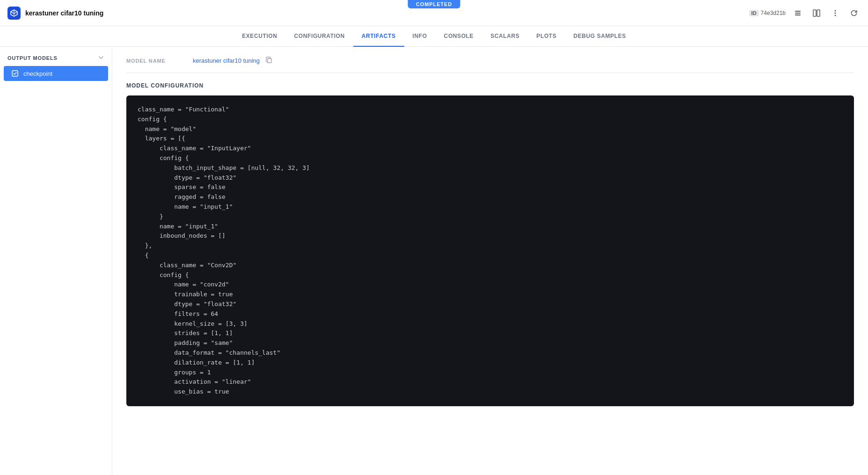  Describe the element at coordinates (798, 13) in the screenshot. I see `list-icon-button` at that location.